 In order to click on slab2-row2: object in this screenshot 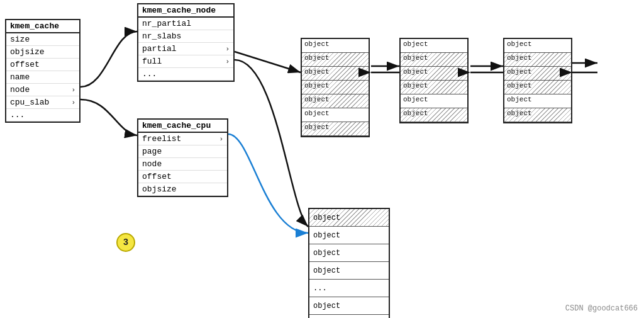, I will do `click(434, 74)`.